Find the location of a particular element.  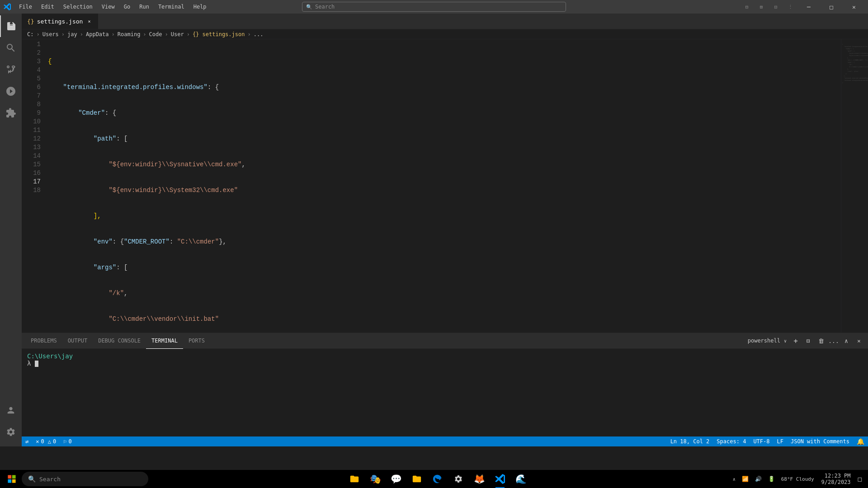

settings-taskbar-app is located at coordinates (458, 479).